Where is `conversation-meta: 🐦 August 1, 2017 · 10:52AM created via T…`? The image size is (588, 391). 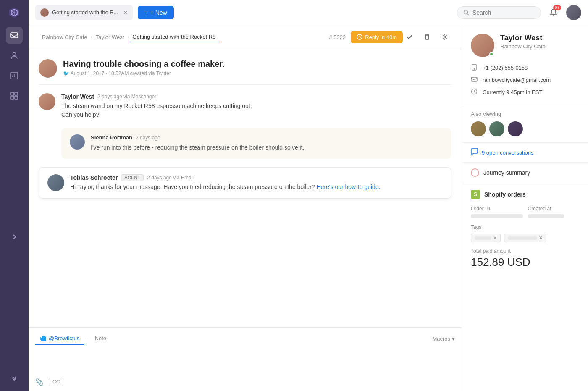
conversation-meta: 🐦 August 1, 2017 · 10:52AM created via T… is located at coordinates (144, 73).